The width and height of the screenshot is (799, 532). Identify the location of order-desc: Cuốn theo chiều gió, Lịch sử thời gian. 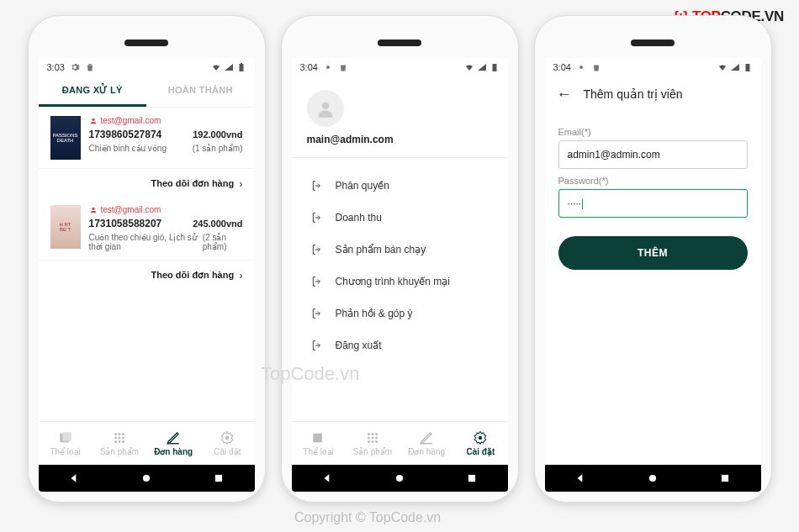
(146, 242).